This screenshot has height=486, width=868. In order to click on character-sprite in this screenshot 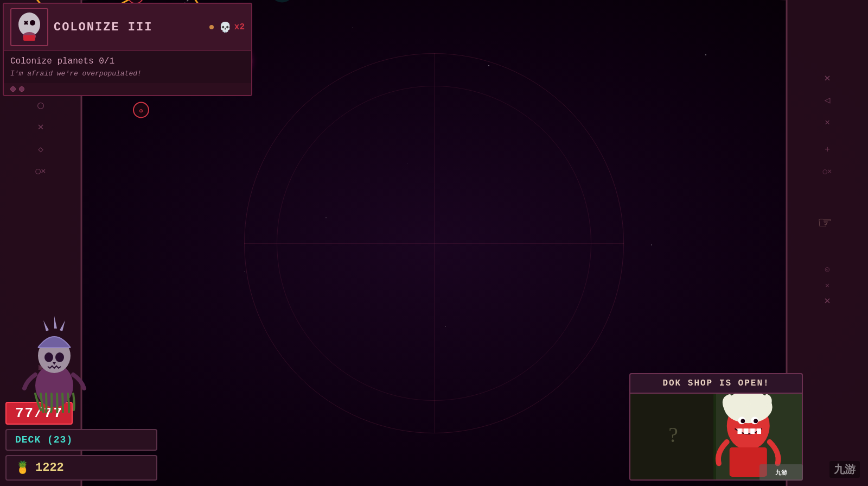, I will do `click(54, 358)`.